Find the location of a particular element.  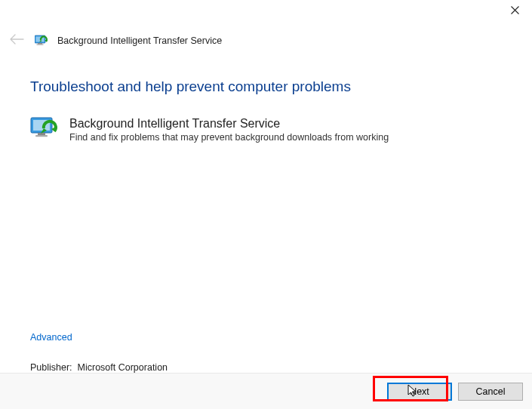

window-title: Background Intelligent Transfer Service is located at coordinates (140, 41).